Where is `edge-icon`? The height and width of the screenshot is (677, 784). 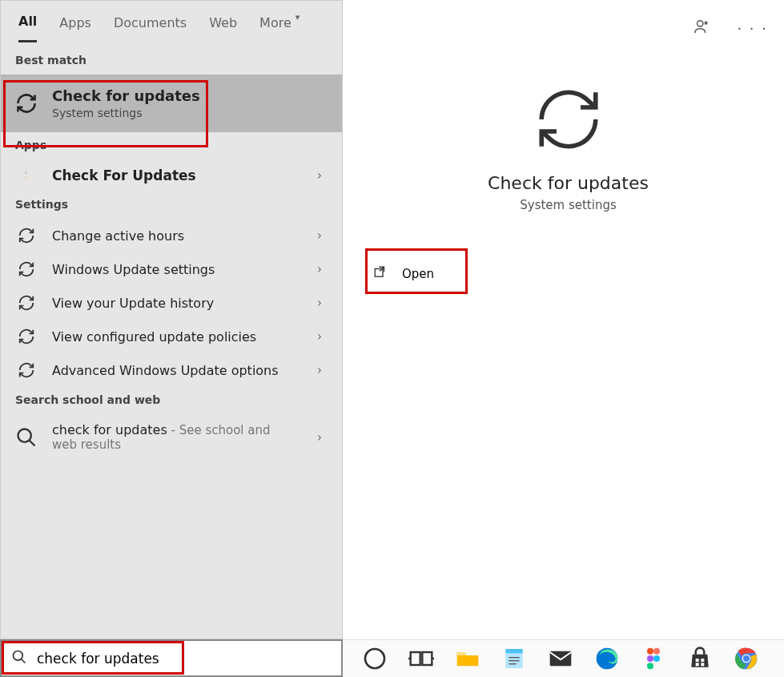 edge-icon is located at coordinates (607, 659).